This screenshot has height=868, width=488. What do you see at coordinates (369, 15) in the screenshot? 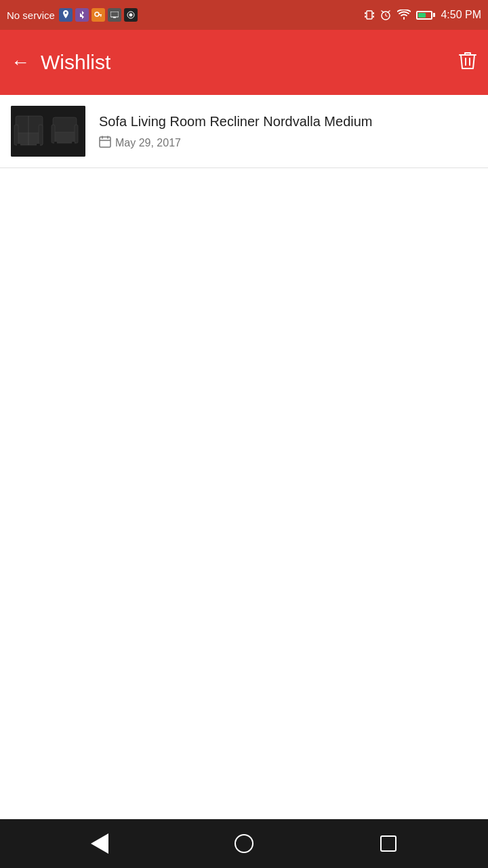
I see `vibrate-icon` at bounding box center [369, 15].